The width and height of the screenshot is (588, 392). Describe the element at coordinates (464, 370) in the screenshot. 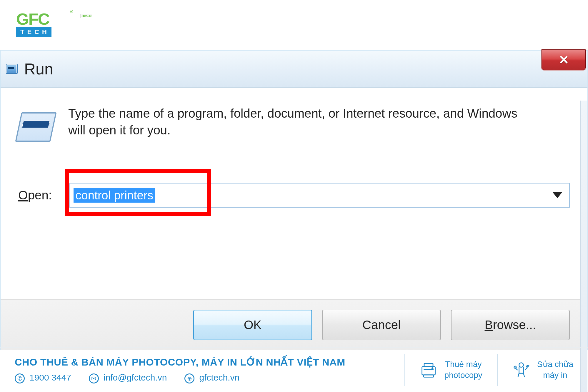

I see `footer-rent-label: Thuê máy photocopy` at that location.